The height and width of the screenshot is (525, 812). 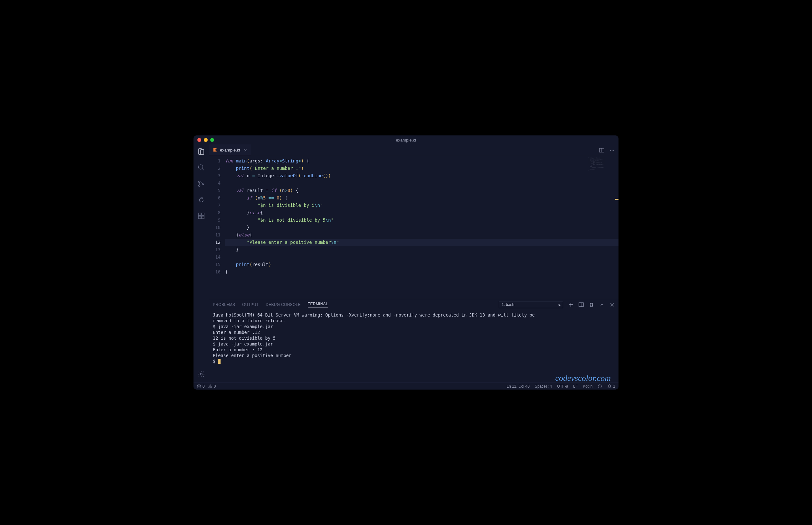 I want to click on code-line: if (n%5 == 0) {, so click(x=422, y=198).